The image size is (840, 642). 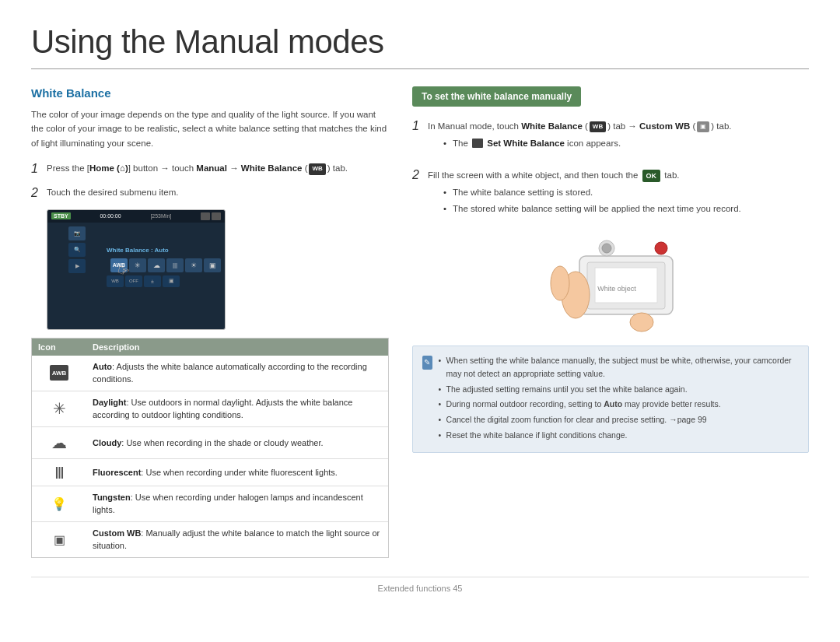 What do you see at coordinates (210, 374) in the screenshot?
I see `table-row: AWB Auto: Adjusts the white balance auto…` at bounding box center [210, 374].